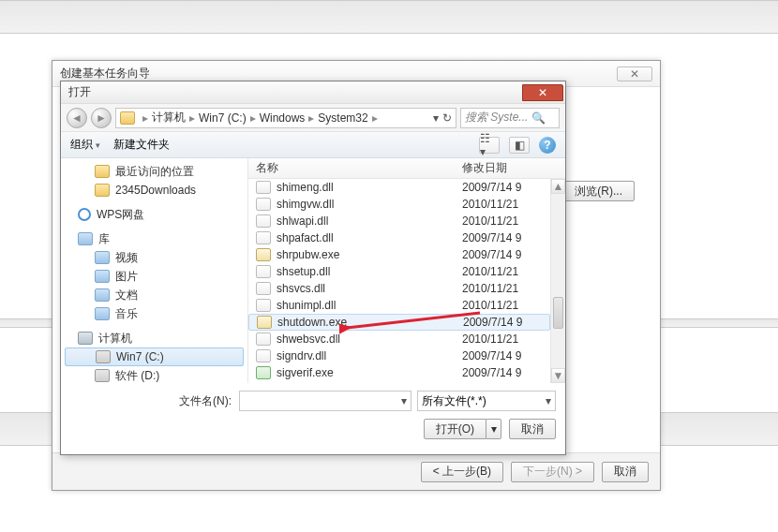 This screenshot has height=532, width=778. I want to click on search-icon: 🔍, so click(538, 118).